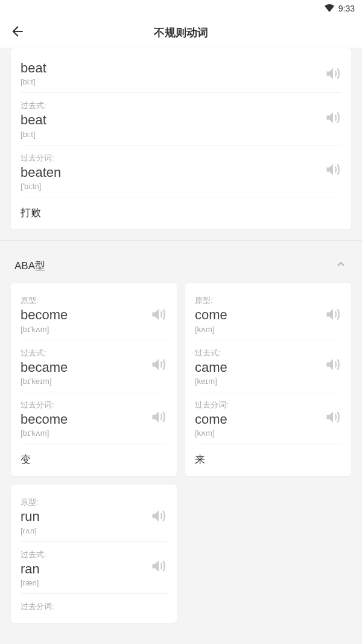 This screenshot has height=644, width=362. Describe the element at coordinates (94, 418) in the screenshot. I see `pp-form-row: 过去分词: become [bɪ'kʌm]` at that location.